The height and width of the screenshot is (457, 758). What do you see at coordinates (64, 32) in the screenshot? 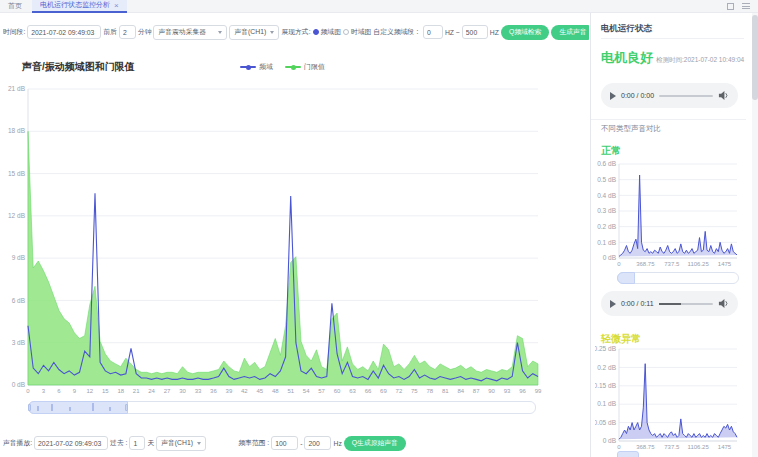
I see `time-input` at bounding box center [64, 32].